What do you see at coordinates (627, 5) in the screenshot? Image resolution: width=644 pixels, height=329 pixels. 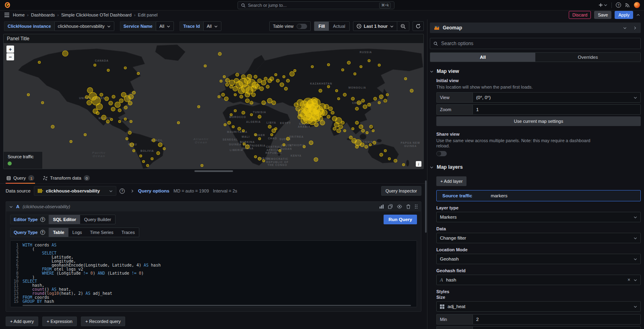 I see `news-button` at bounding box center [627, 5].